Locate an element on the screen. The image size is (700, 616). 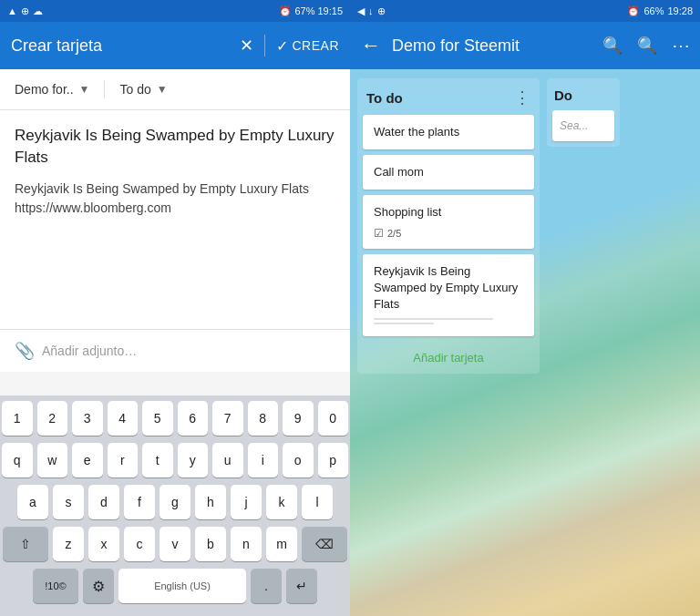
key-s: s is located at coordinates (68, 502).